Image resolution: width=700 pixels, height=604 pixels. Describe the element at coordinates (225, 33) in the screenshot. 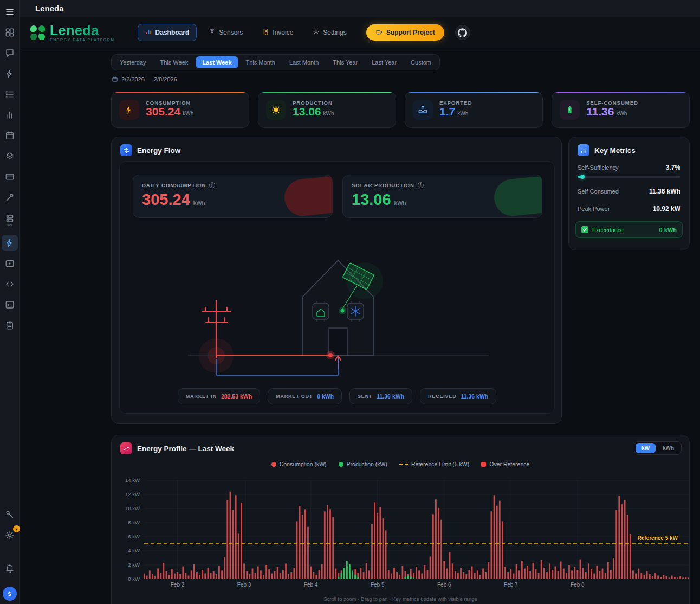

I see `tab-sensors: Sensors` at that location.